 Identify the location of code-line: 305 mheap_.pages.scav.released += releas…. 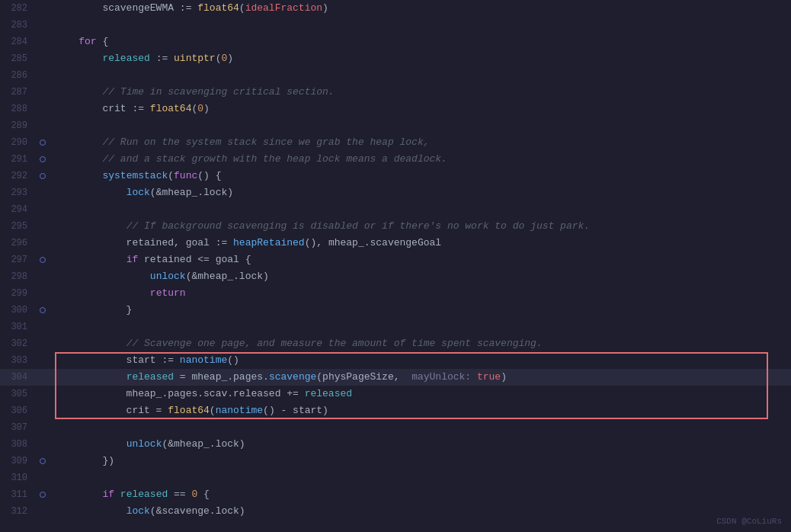
(396, 394).